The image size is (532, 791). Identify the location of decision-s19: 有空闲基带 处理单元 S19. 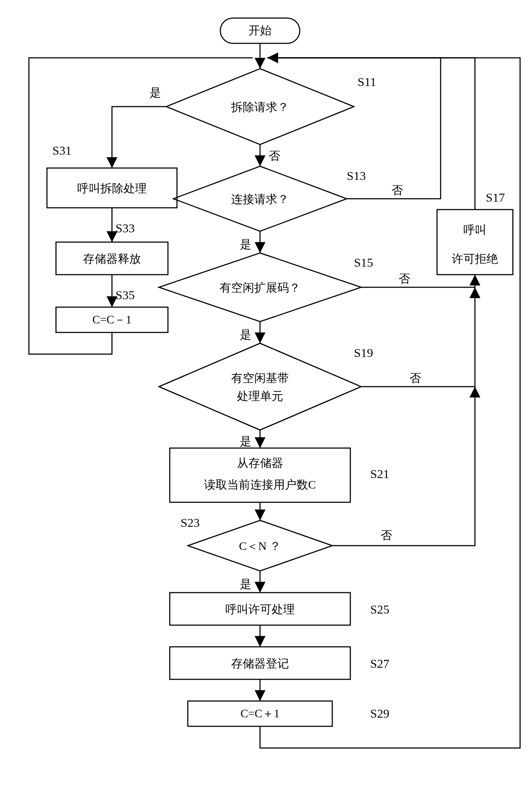
(266, 387).